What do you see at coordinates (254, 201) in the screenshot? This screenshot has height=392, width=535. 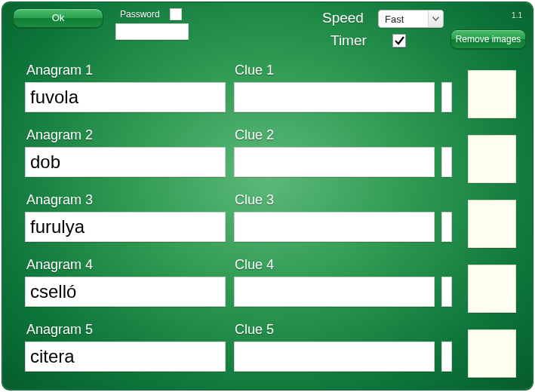 I see `clue-label: Clue 3` at bounding box center [254, 201].